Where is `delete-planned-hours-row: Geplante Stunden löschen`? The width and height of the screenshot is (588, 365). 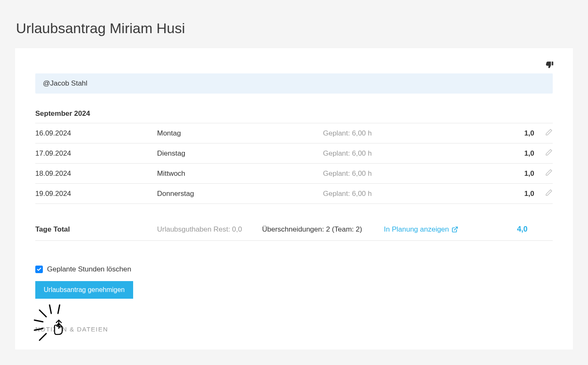 delete-planned-hours-row: Geplante Stunden löschen is located at coordinates (294, 269).